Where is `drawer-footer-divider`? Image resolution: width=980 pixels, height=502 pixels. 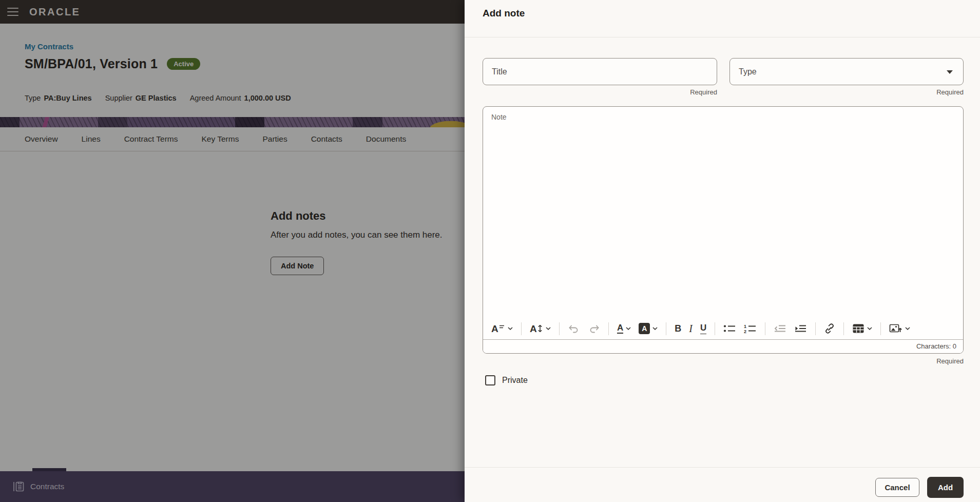 drawer-footer-divider is located at coordinates (722, 467).